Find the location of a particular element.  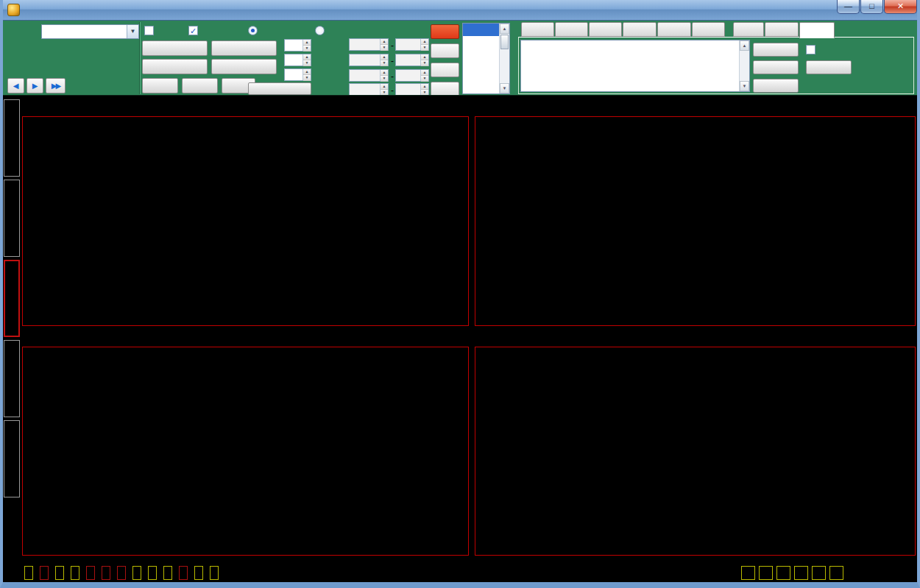

history-numbers-button is located at coordinates (175, 49).